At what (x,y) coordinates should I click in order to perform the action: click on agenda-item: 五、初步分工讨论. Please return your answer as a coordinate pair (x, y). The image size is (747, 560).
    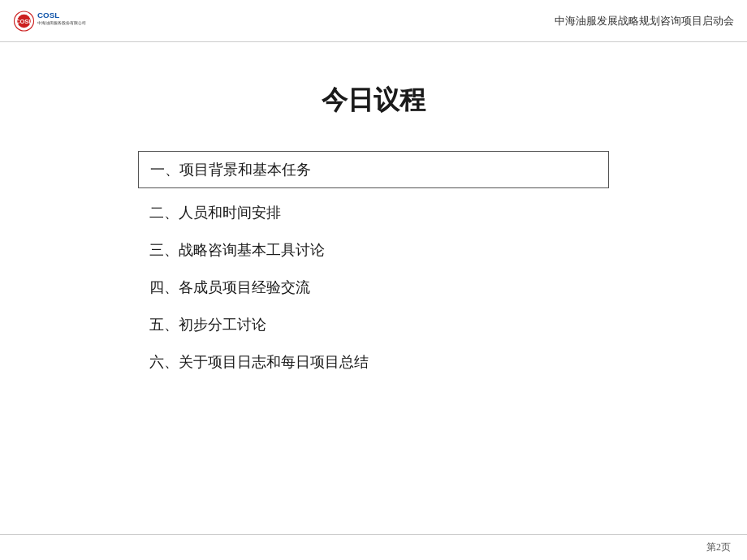
    Looking at the image, I should click on (374, 325).